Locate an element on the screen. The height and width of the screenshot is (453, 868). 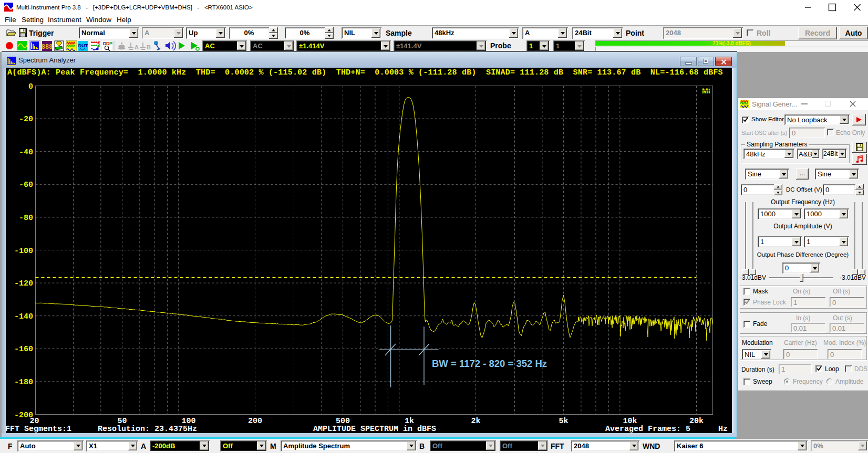
svg-text: -160 is located at coordinates (24, 350).